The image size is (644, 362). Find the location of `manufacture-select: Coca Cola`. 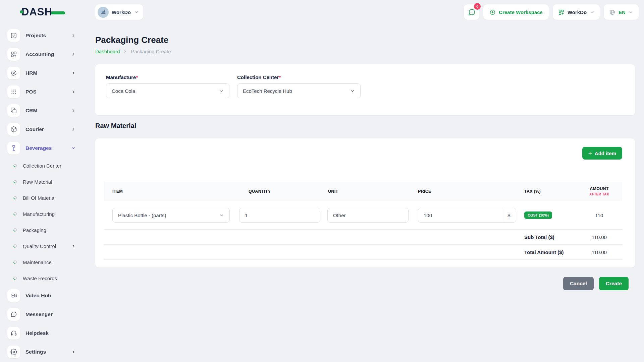

manufacture-select: Coca Cola is located at coordinates (168, 91).